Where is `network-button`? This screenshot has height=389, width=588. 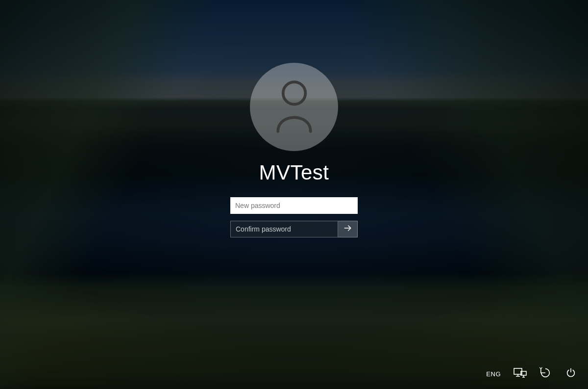
network-button is located at coordinates (520, 374).